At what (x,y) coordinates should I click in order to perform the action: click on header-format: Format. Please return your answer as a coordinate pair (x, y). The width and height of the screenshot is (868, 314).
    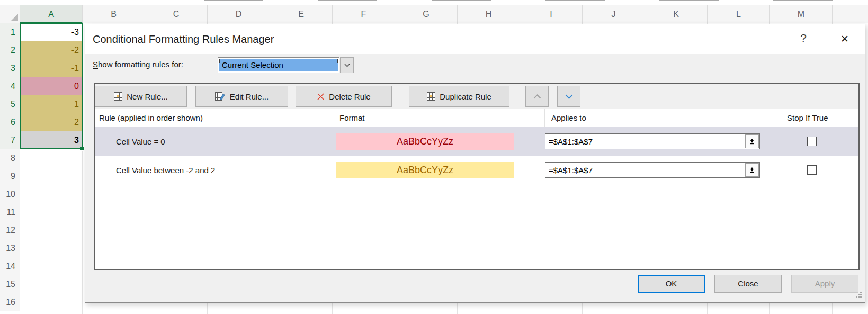
    Looking at the image, I should click on (440, 118).